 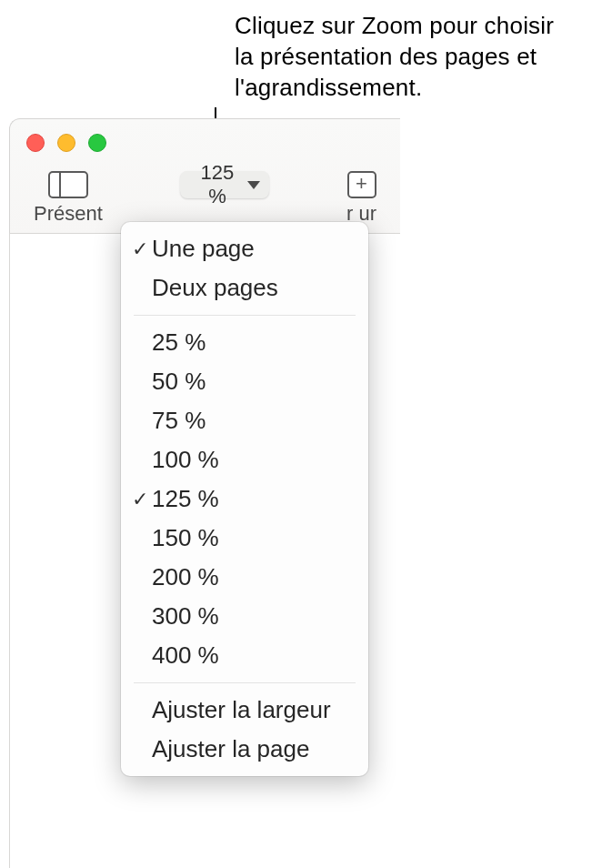 I want to click on fit-option-item: Ajuster la largeur, so click(x=245, y=710).